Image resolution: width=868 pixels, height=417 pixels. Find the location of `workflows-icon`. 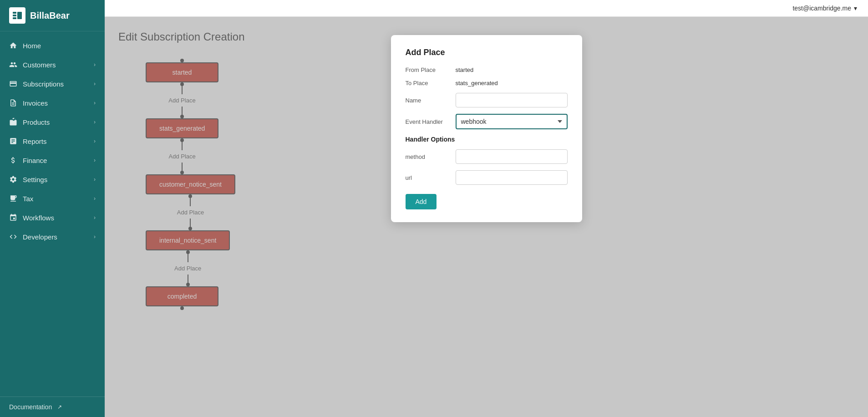

workflows-icon is located at coordinates (13, 218).